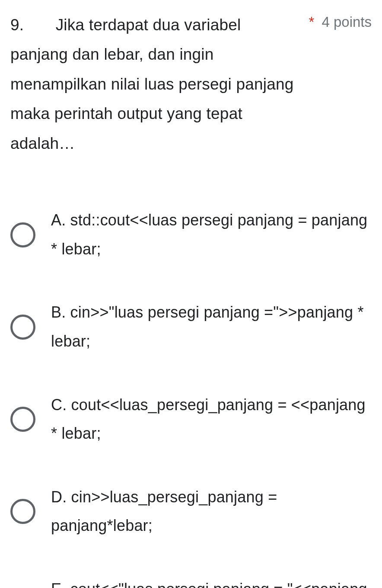 Image resolution: width=382 pixels, height=588 pixels. I want to click on option-a: A. std::cout<<luas persegi panjang = pan…, so click(191, 235).